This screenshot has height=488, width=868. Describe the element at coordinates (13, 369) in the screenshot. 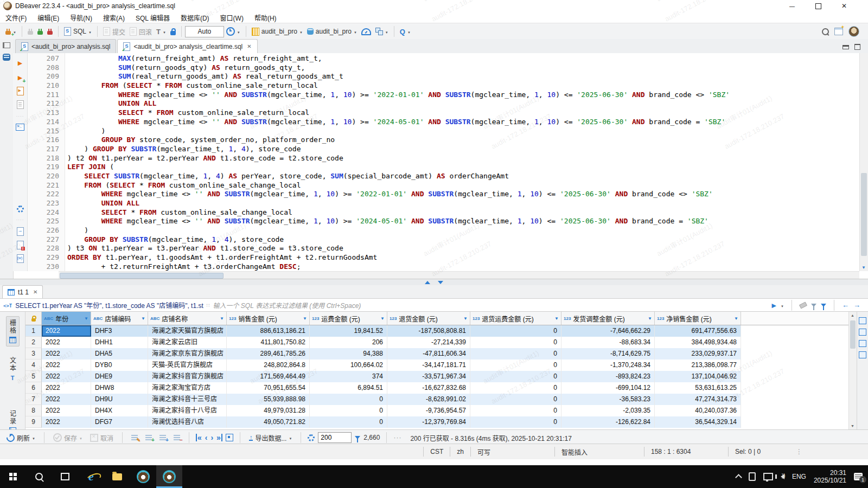

I see `presentation-tab-text: 文本` at that location.